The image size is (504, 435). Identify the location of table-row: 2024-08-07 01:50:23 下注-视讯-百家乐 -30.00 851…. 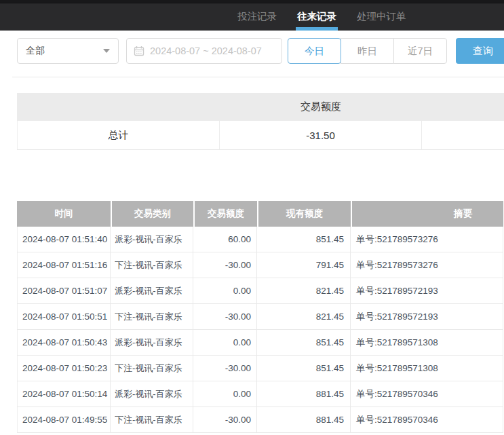
(260, 368).